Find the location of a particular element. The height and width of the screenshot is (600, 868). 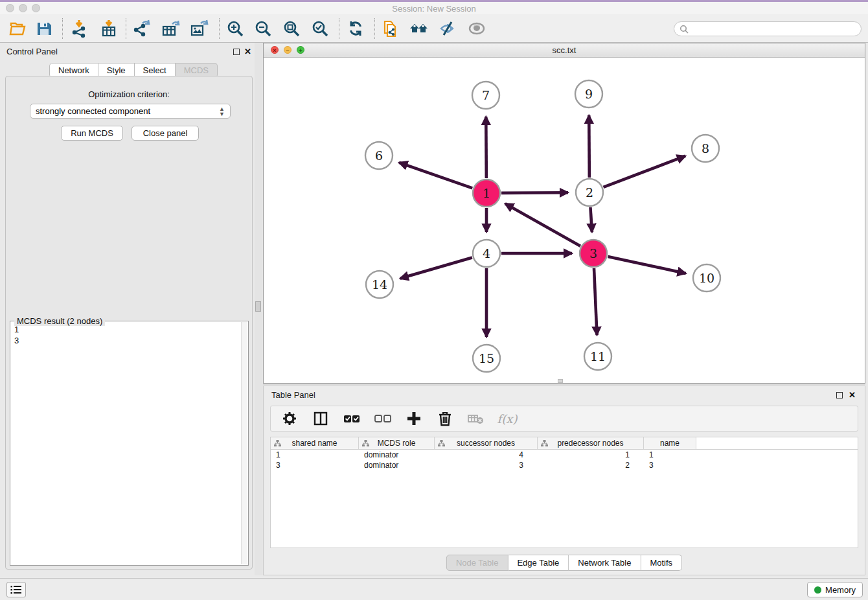

add-row-icon is located at coordinates (414, 419).